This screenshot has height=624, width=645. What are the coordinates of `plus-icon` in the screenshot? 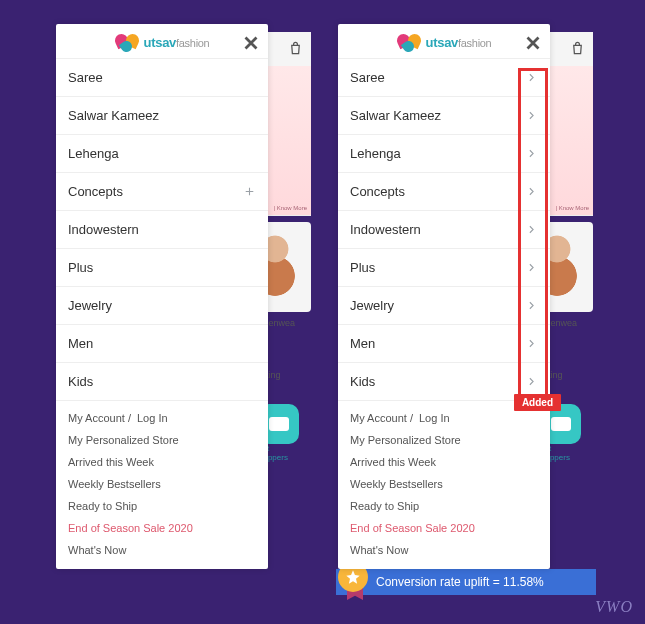 It's located at (250, 192).